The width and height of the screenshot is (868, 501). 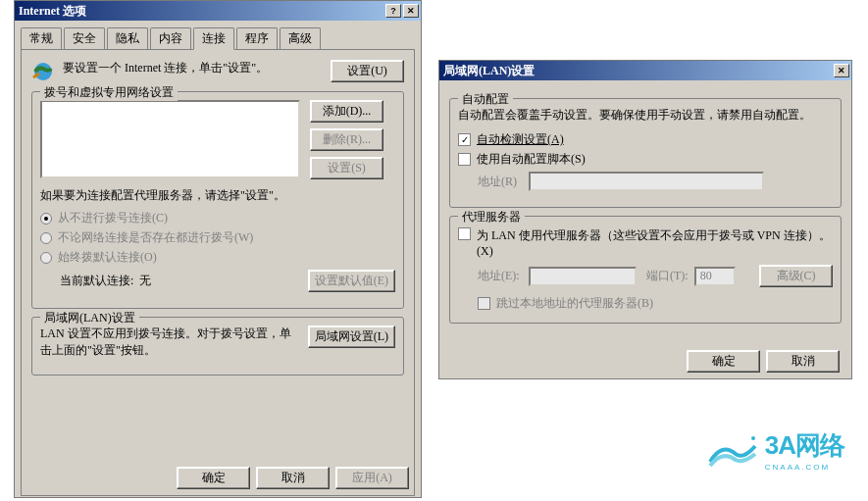 What do you see at coordinates (218, 257) in the screenshot?
I see `radio-always: 始终拨默认连接(O)` at bounding box center [218, 257].